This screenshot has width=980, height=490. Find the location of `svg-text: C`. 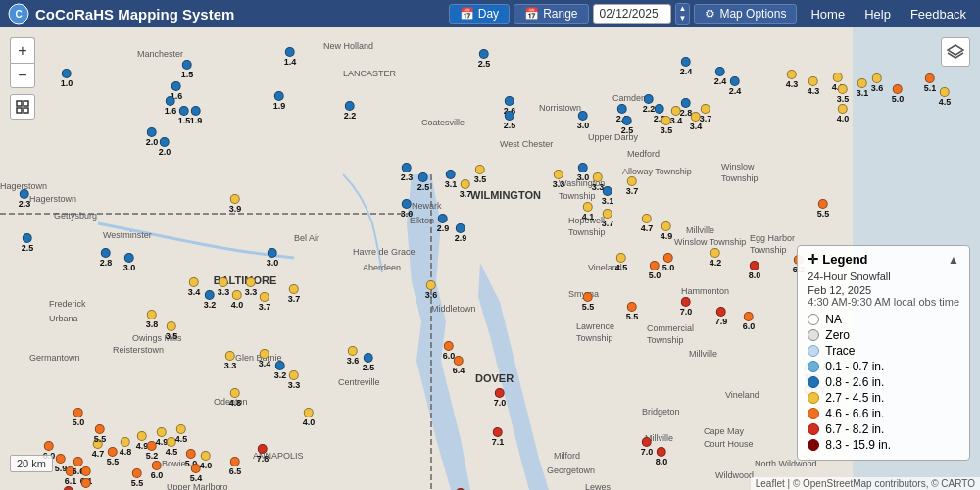

svg-text: C is located at coordinates (18, 14).